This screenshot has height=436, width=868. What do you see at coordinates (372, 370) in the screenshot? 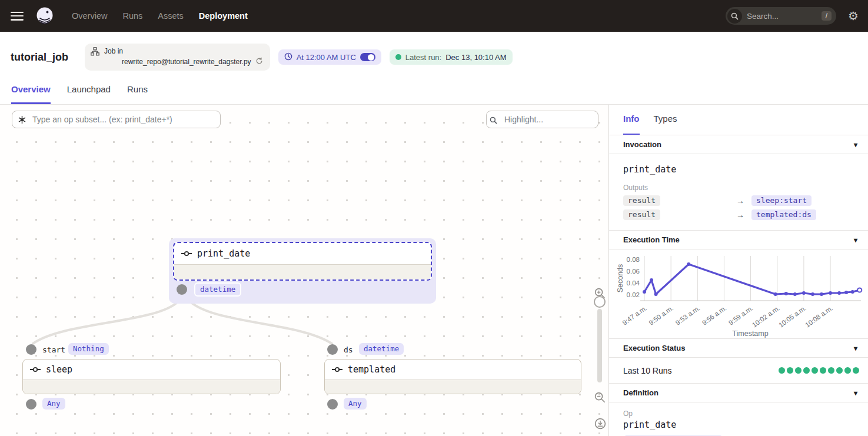
I see `op-node-label: templated` at bounding box center [372, 370].